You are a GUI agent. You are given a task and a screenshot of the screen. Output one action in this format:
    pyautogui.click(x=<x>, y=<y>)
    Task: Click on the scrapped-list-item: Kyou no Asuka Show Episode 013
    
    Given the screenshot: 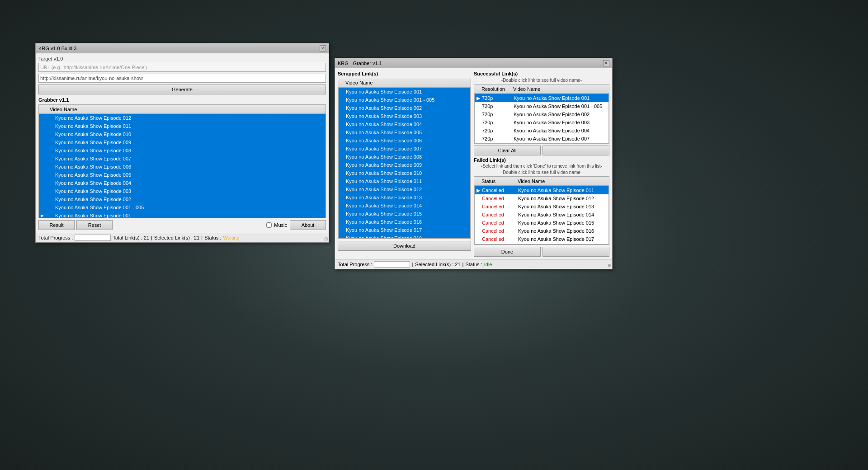 What is the action you would take?
    pyautogui.click(x=404, y=197)
    